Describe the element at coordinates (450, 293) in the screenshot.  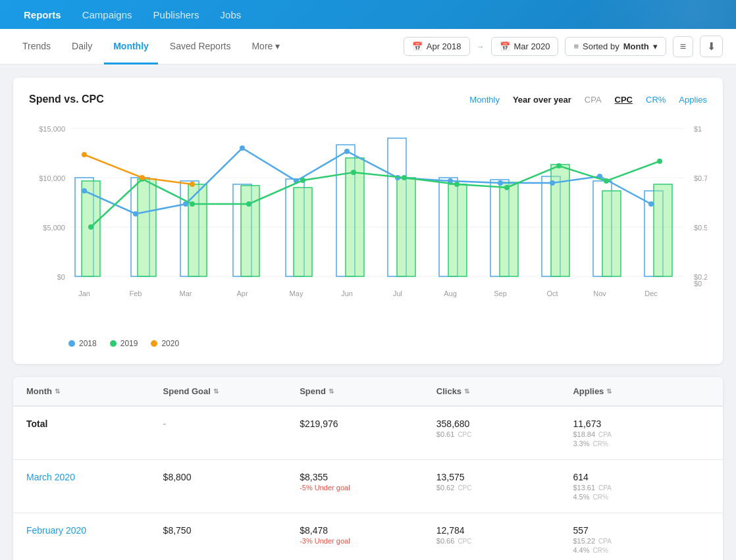
I see `svg-text: Aug` at that location.